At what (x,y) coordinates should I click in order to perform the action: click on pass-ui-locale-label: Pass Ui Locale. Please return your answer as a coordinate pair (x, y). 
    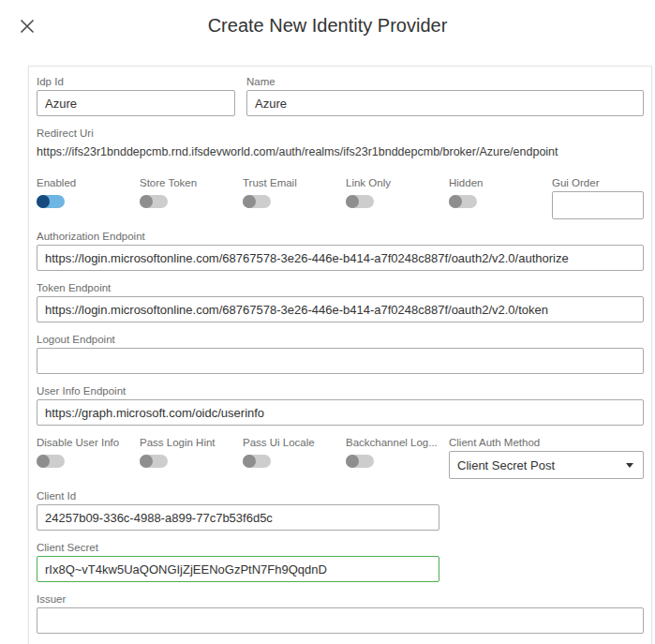
    Looking at the image, I should click on (294, 442).